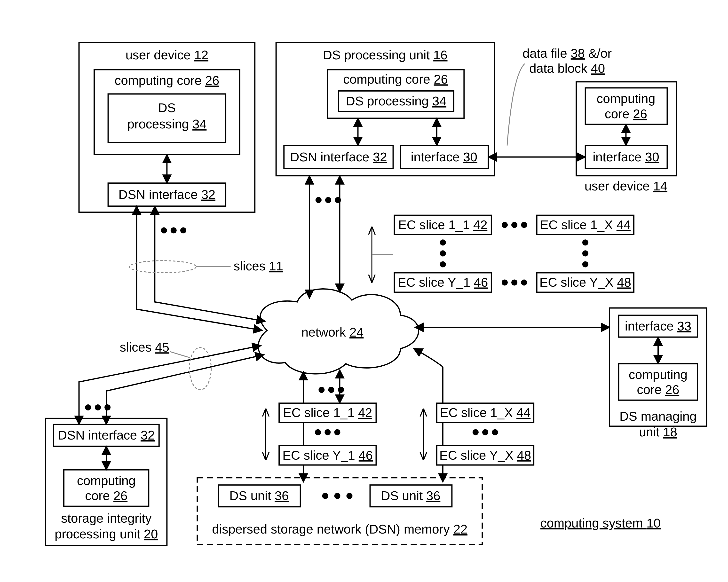  I want to click on if33-ref: 33, so click(684, 326).